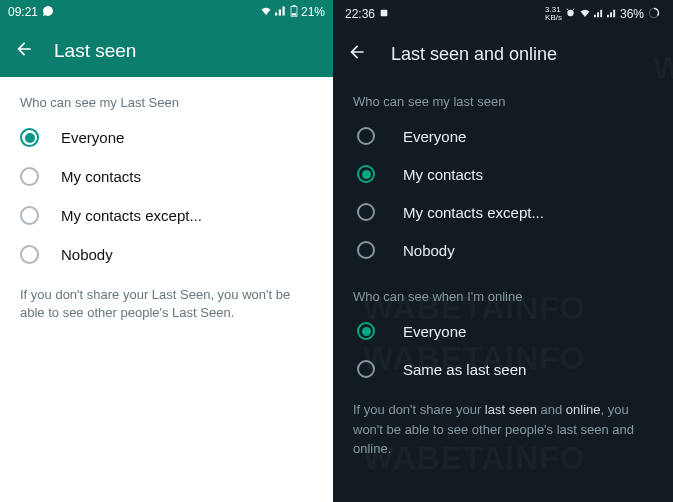 The width and height of the screenshot is (673, 502). Describe the element at coordinates (166, 50) in the screenshot. I see `app-header: Last seen` at that location.